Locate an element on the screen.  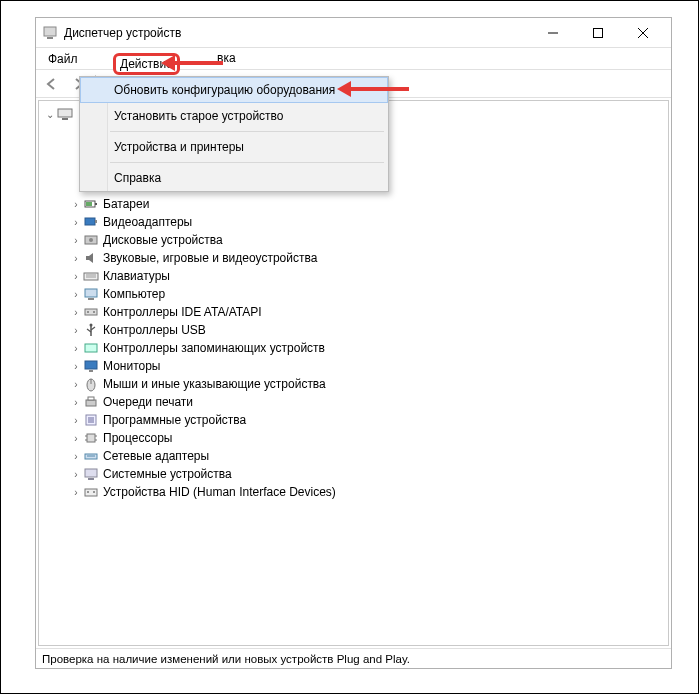
menu-help: Справка is located at coordinates (234, 178).